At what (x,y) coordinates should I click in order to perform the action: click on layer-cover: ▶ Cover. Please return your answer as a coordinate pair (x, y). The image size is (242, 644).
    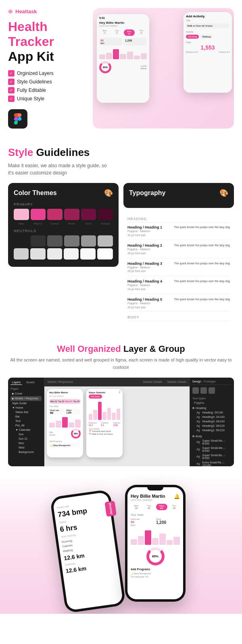
    Looking at the image, I should click on (26, 394).